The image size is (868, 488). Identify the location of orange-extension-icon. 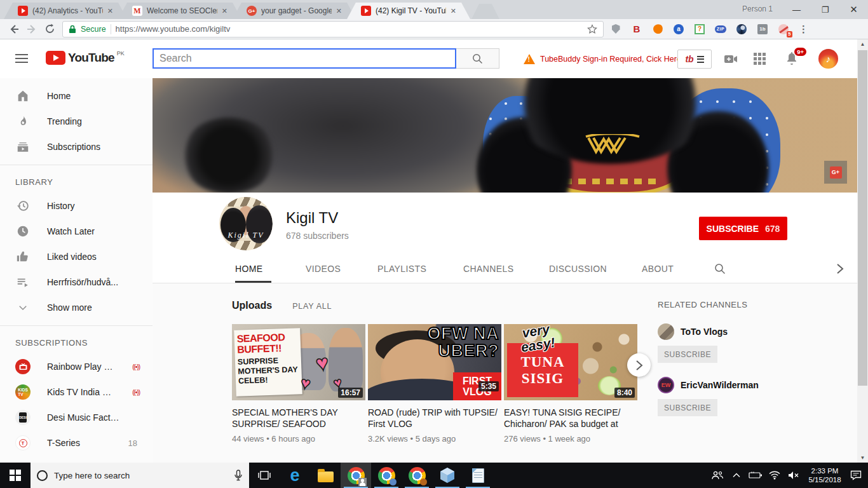
(658, 29).